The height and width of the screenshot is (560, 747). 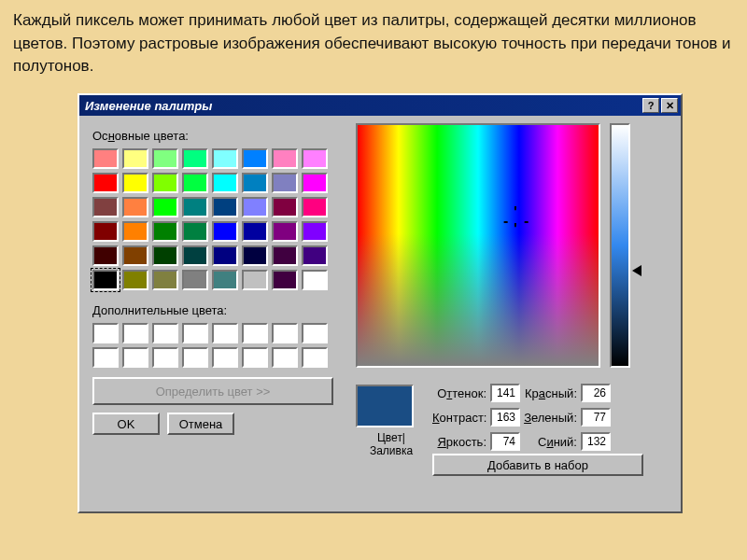 I want to click on dialog-title: Изменение палитры, so click(x=361, y=106).